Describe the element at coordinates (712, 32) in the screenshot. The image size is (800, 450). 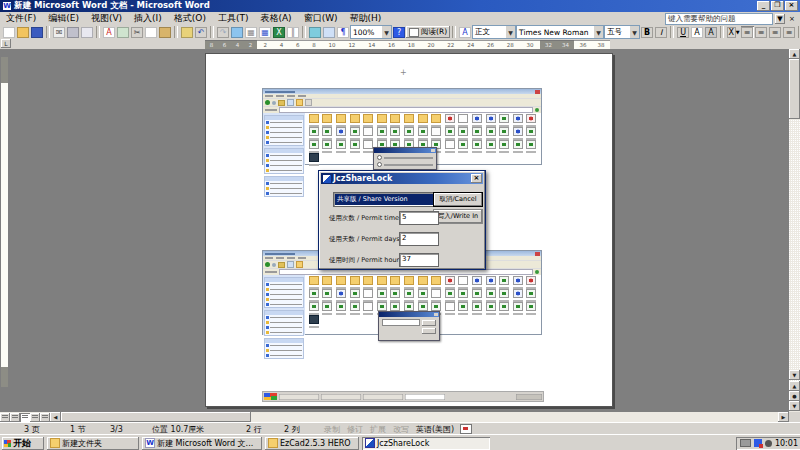
I see `character-shading-icon: A` at that location.